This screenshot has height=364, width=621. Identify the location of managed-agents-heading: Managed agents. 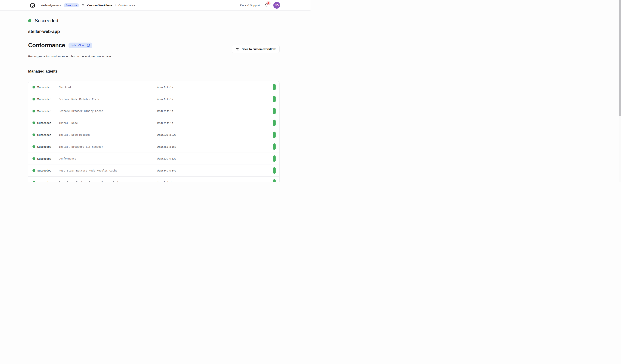
(154, 71).